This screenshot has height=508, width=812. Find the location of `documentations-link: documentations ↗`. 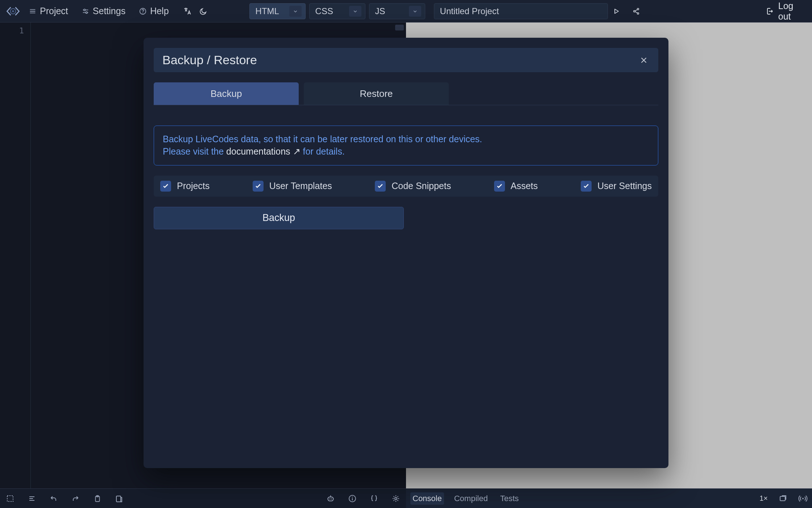

documentations-link: documentations ↗ is located at coordinates (263, 151).